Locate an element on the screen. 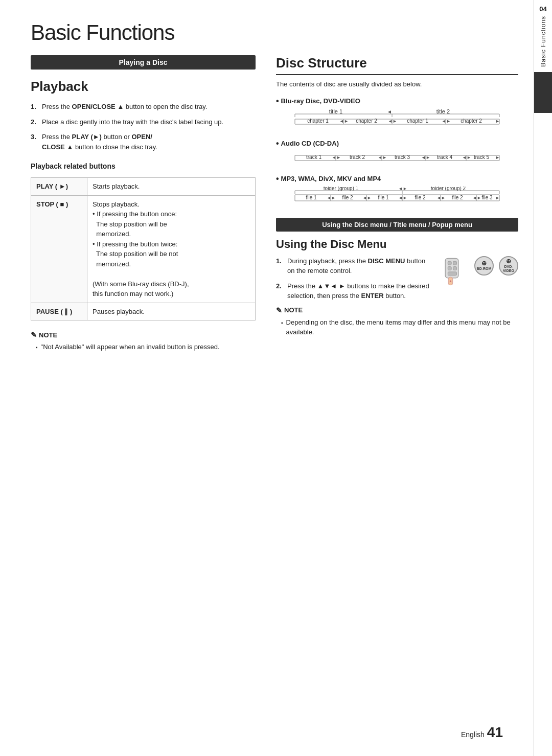 The image size is (552, 756). table-row-stop: STOP ( ■ ) Stops playback. • If pressing… is located at coordinates (143, 249).